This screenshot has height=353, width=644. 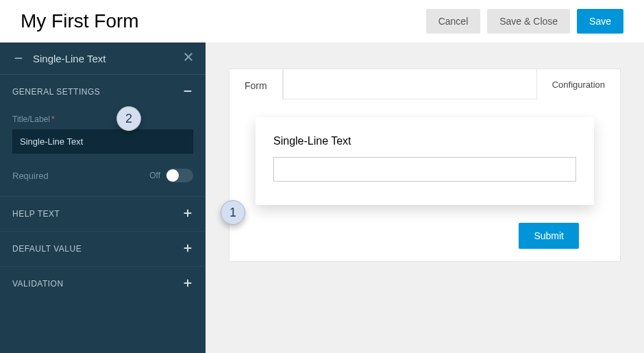 I want to click on section-heading: Help Text, so click(x=36, y=214).